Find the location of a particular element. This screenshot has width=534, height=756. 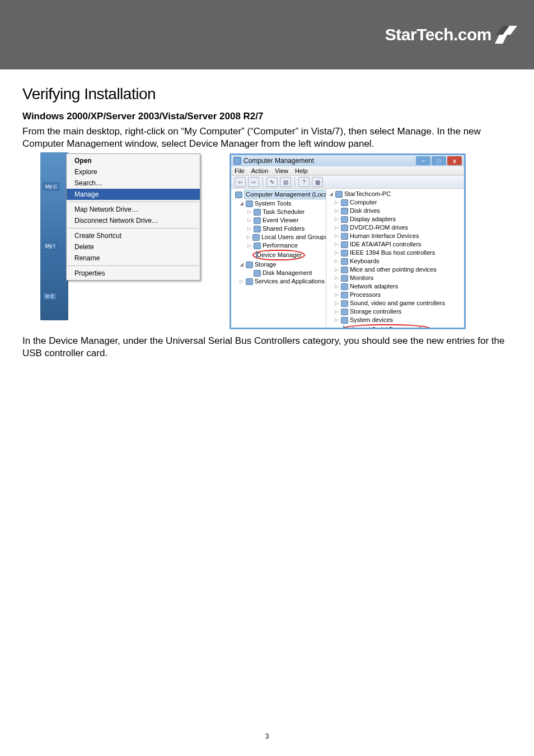

context-menu-item: Explore is located at coordinates (133, 172).